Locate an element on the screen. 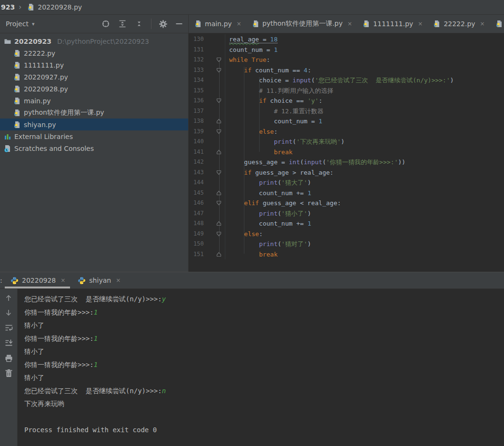  code-line: 133 if count_num == 4: is located at coordinates (347, 70).